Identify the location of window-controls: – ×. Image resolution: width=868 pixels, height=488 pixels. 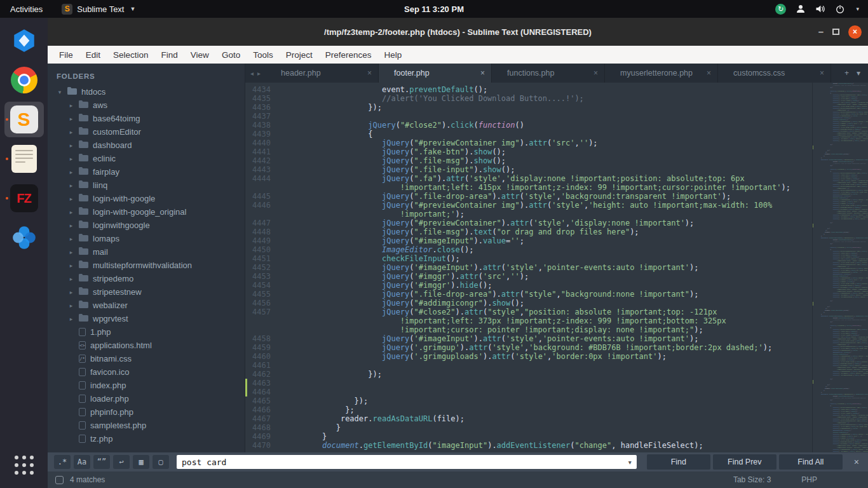
(840, 32).